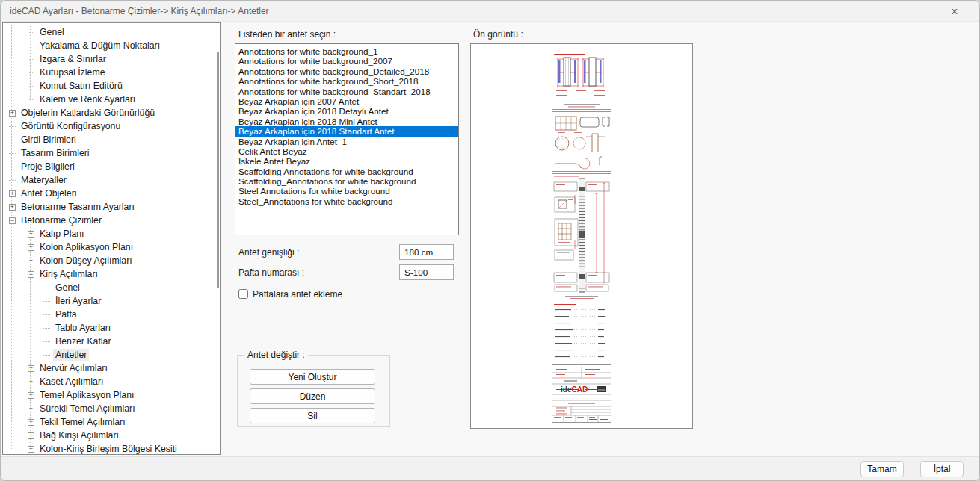  Describe the element at coordinates (347, 61) in the screenshot. I see `list-item: Annotations for white background_2007` at that location.